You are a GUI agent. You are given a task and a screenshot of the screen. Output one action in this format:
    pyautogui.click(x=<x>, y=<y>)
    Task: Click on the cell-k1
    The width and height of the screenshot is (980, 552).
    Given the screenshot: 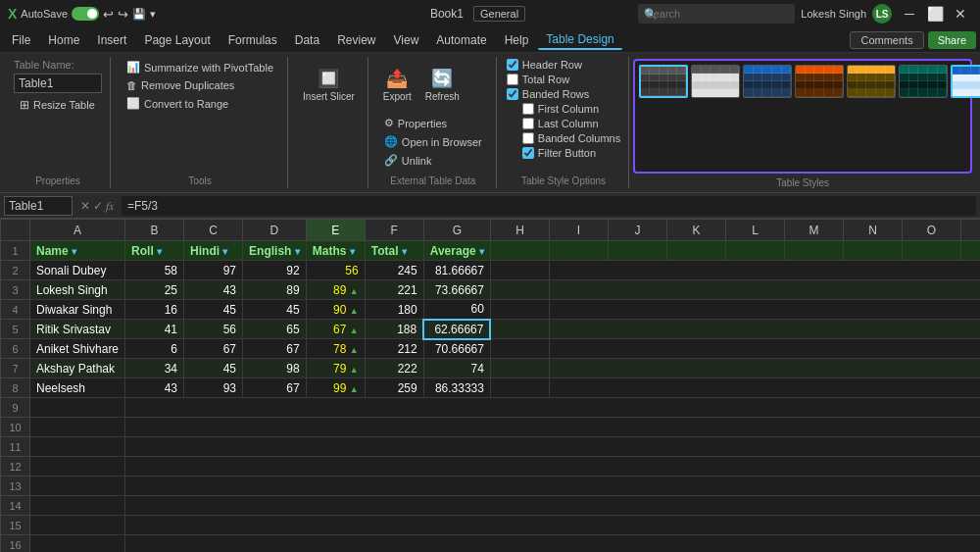 What is the action you would take?
    pyautogui.click(x=696, y=251)
    